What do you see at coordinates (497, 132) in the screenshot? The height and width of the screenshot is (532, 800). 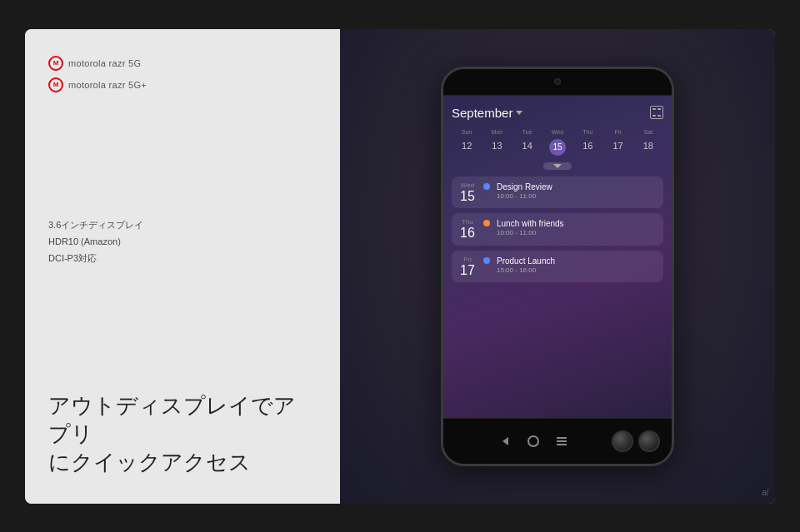 I see `day-mon: Mon` at bounding box center [497, 132].